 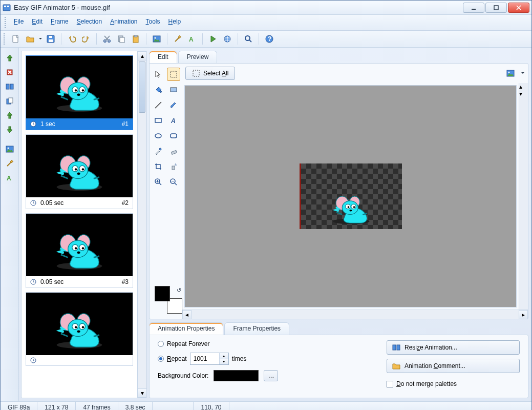 I want to click on minimize-button, so click(x=474, y=8).